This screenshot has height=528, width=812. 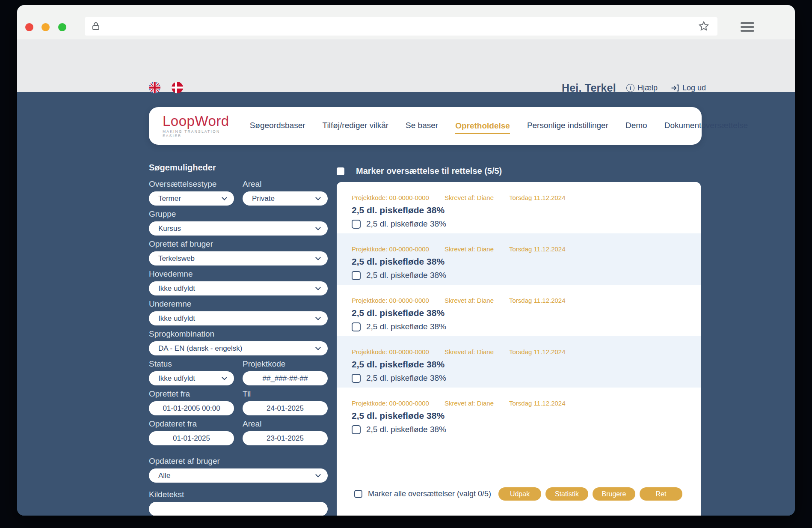 What do you see at coordinates (648, 88) in the screenshot?
I see `help-label: Hjælp` at bounding box center [648, 88].